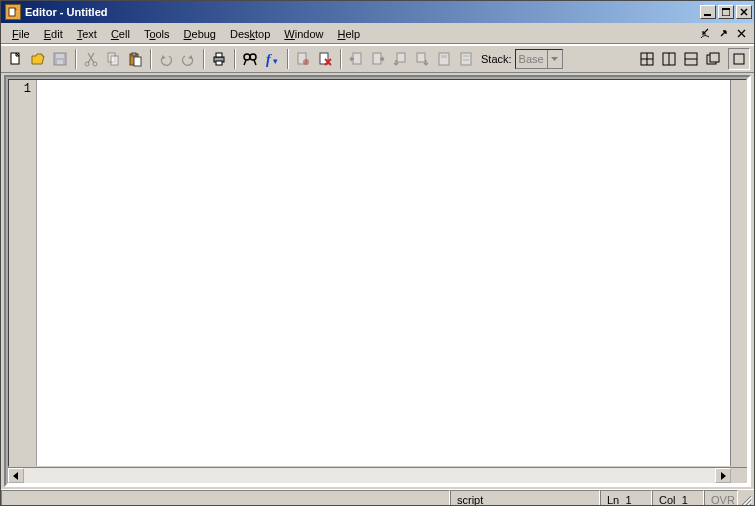 This screenshot has height=506, width=755. Describe the element at coordinates (356, 59) in the screenshot. I see `run-left-icon` at that location.